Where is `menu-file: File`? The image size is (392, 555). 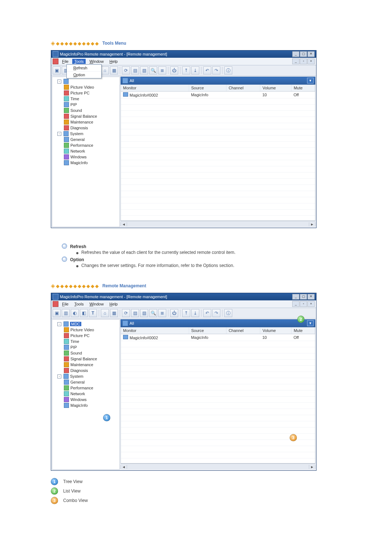 menu-file: File is located at coordinates (65, 304).